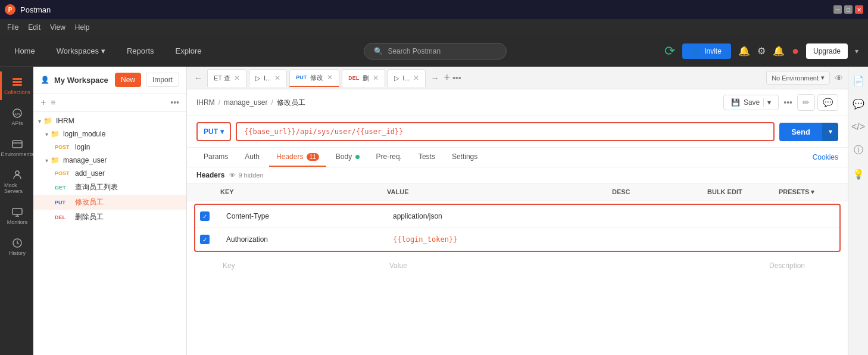 Image resolution: width=868 pixels, height=355 pixels. What do you see at coordinates (163, 80) in the screenshot?
I see `import-button: Import` at bounding box center [163, 80].